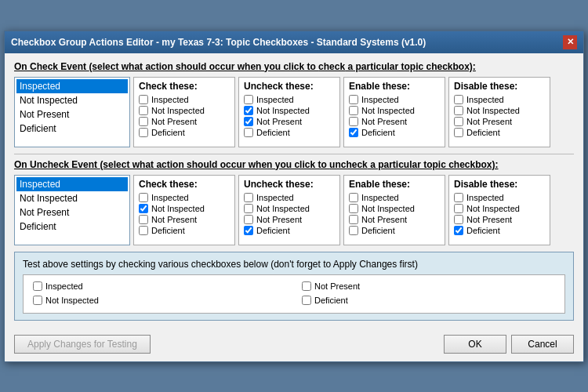 Image resolution: width=588 pixels, height=392 pixels. What do you see at coordinates (337, 286) in the screenshot?
I see `test-checkbox-label: Not Present` at bounding box center [337, 286].